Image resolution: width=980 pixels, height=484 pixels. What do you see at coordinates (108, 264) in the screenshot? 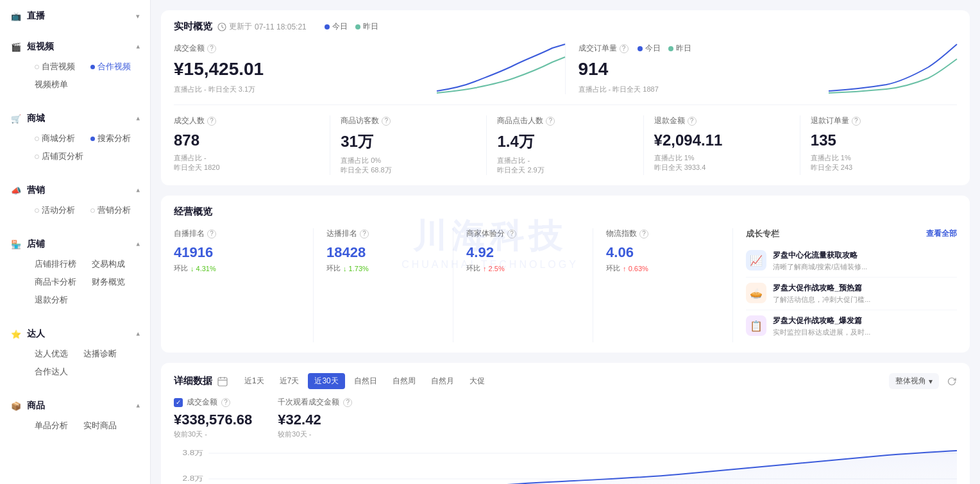
I see `sidebar-item-交易构成: 交易构成` at bounding box center [108, 264].